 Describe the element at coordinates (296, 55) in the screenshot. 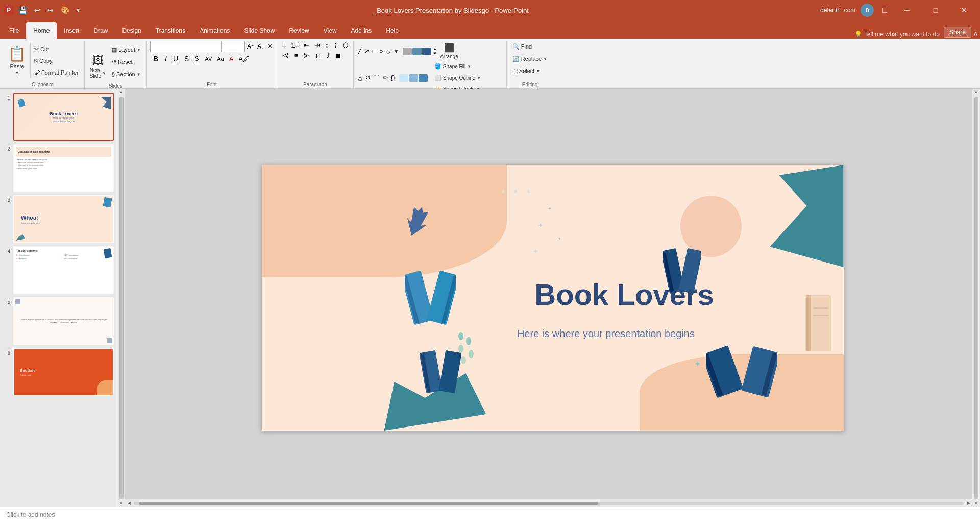

I see `align-center-button: ≡` at that location.